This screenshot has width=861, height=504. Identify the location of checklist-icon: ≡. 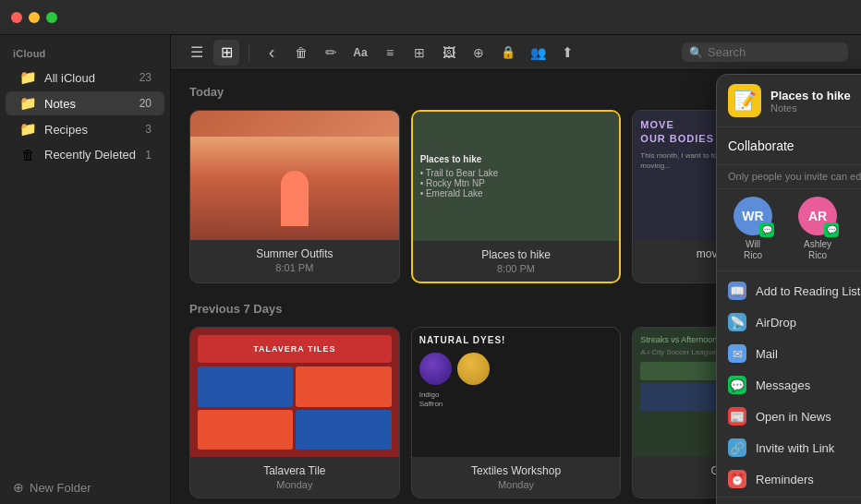
(390, 53).